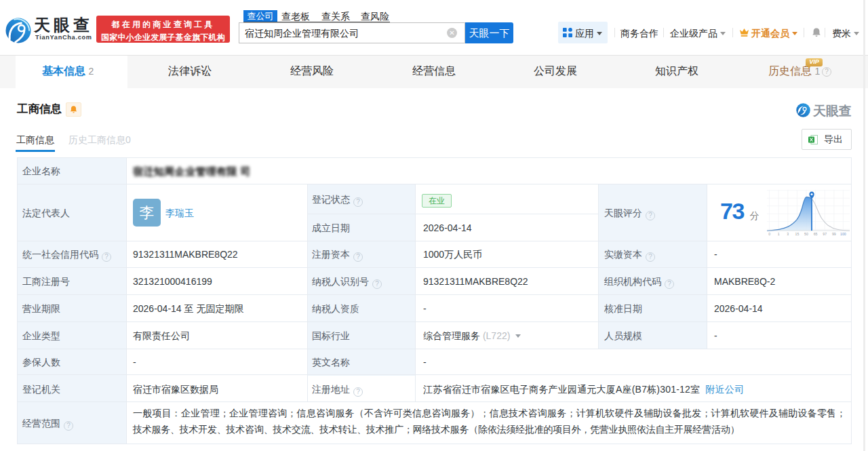  I want to click on svg-text: 50, so click(806, 234).